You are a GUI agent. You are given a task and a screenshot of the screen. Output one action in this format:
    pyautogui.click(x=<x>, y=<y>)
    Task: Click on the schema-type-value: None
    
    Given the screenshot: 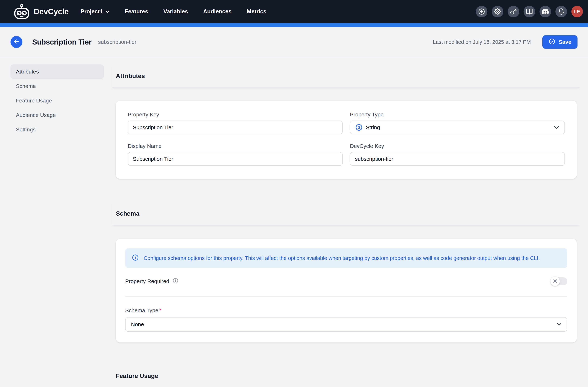 What is the action you would take?
    pyautogui.click(x=137, y=324)
    